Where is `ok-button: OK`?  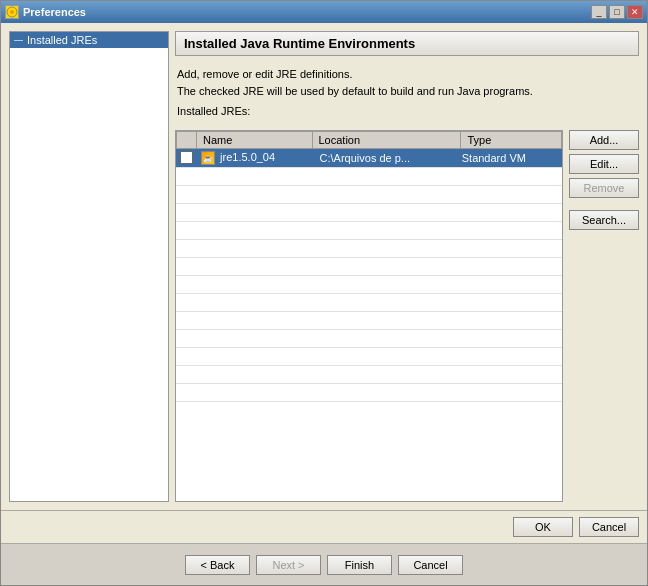
ok-button: OK is located at coordinates (543, 527).